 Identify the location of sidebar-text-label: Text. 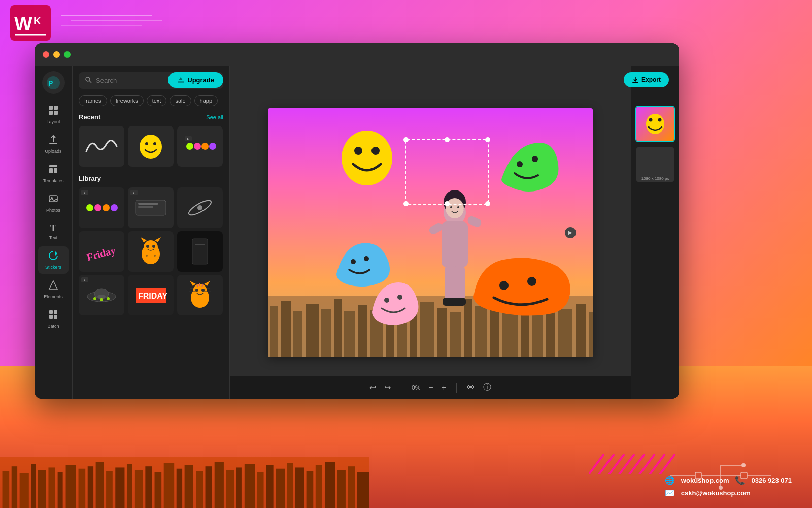
(54, 238).